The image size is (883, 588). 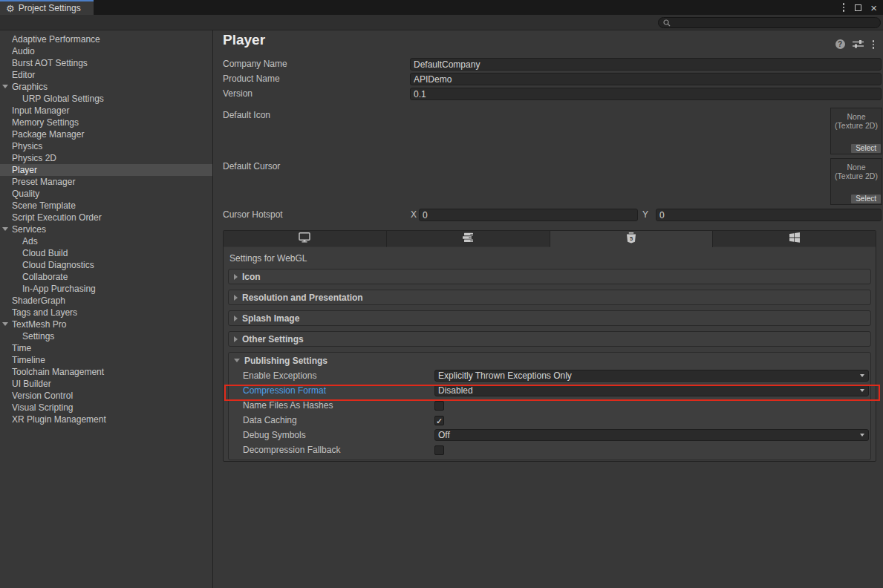 What do you see at coordinates (106, 241) in the screenshot?
I see `sidebar-item-ads: Ads` at bounding box center [106, 241].